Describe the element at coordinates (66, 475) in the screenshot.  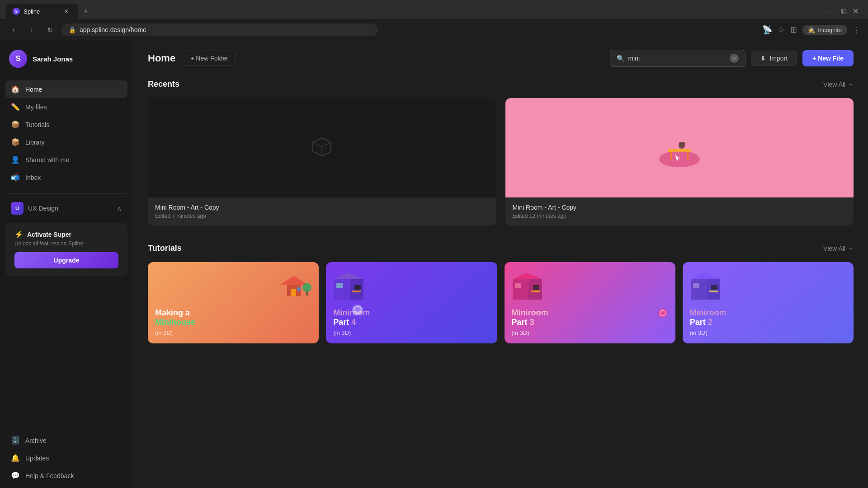
I see `sidebar-item-help: 💬 Help & Feedback` at that location.